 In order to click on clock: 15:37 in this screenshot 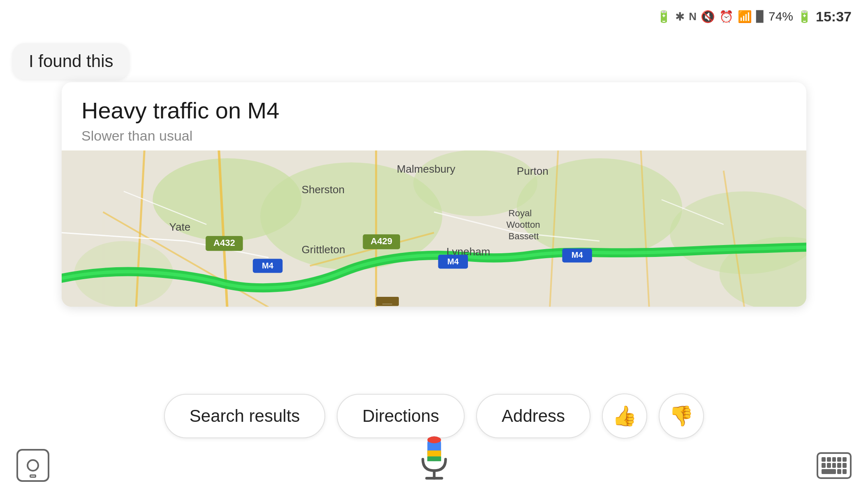, I will do `click(834, 16)`.